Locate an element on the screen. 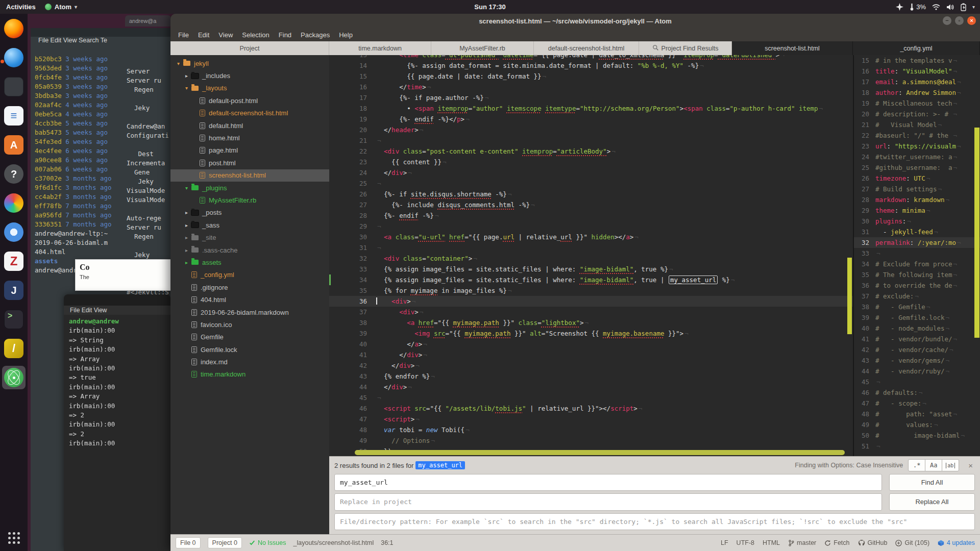  tree-item--plugins: ▾_plugins is located at coordinates (250, 188).